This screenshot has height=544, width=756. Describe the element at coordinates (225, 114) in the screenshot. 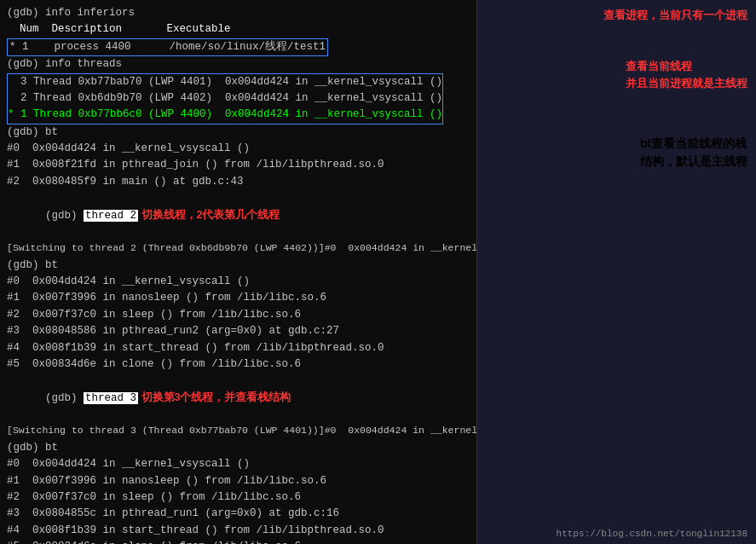

I see `line-7: * 1 Thread 0xb77bb6c0 (LWP 4400) 0x004dd…` at that location.